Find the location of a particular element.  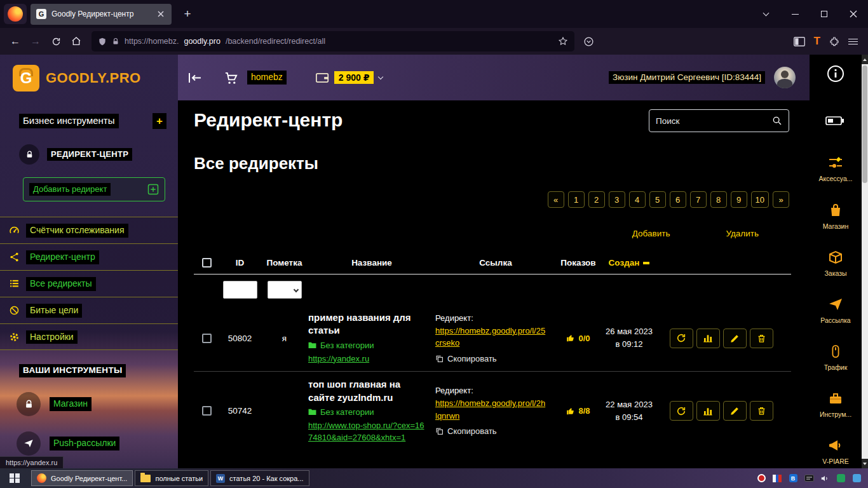

forward-button: → is located at coordinates (36, 41).